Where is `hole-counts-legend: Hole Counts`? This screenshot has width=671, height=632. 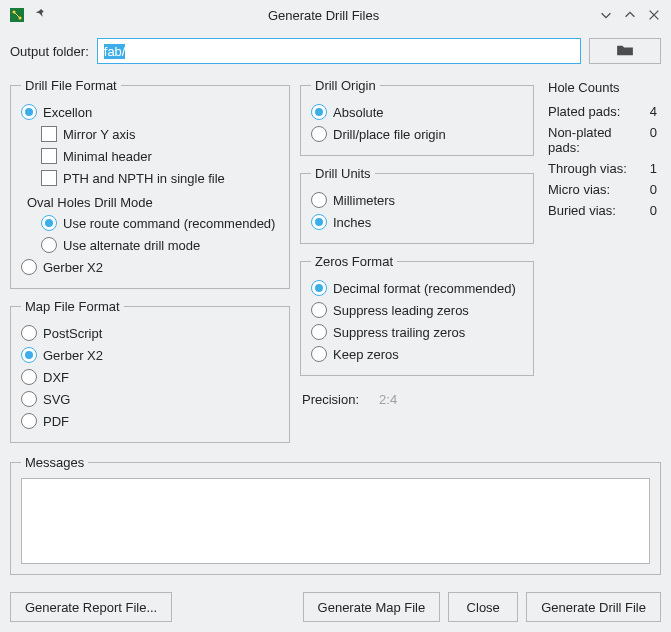 hole-counts-legend: Hole Counts is located at coordinates (602, 88).